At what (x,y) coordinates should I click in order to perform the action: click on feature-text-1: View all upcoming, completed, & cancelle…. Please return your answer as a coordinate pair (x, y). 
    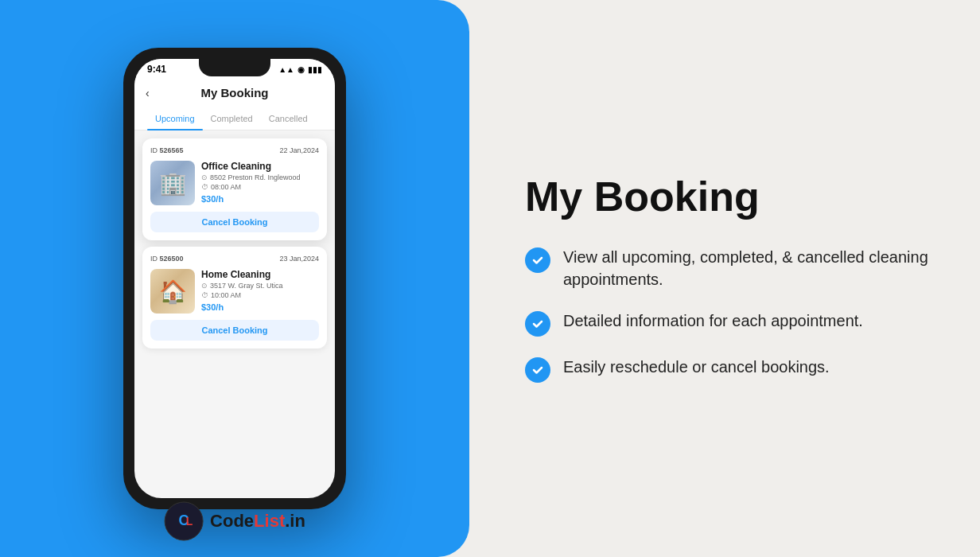
    Looking at the image, I should click on (748, 268).